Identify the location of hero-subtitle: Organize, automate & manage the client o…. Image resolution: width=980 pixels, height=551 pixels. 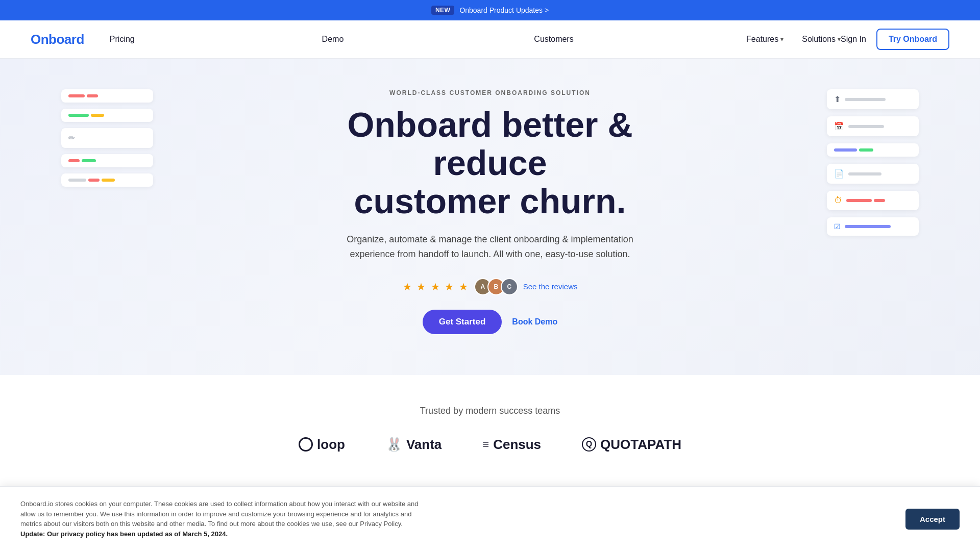
(490, 247).